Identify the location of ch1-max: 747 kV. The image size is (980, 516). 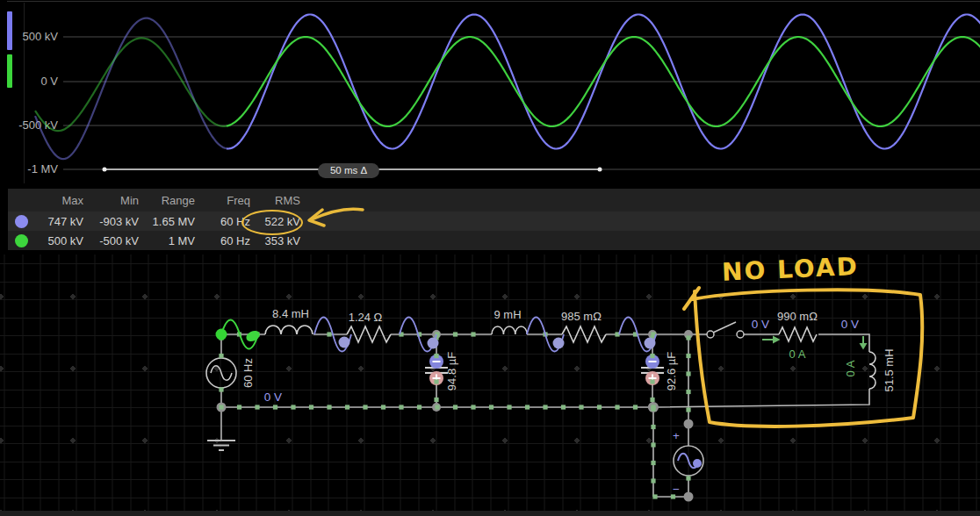
(59, 221).